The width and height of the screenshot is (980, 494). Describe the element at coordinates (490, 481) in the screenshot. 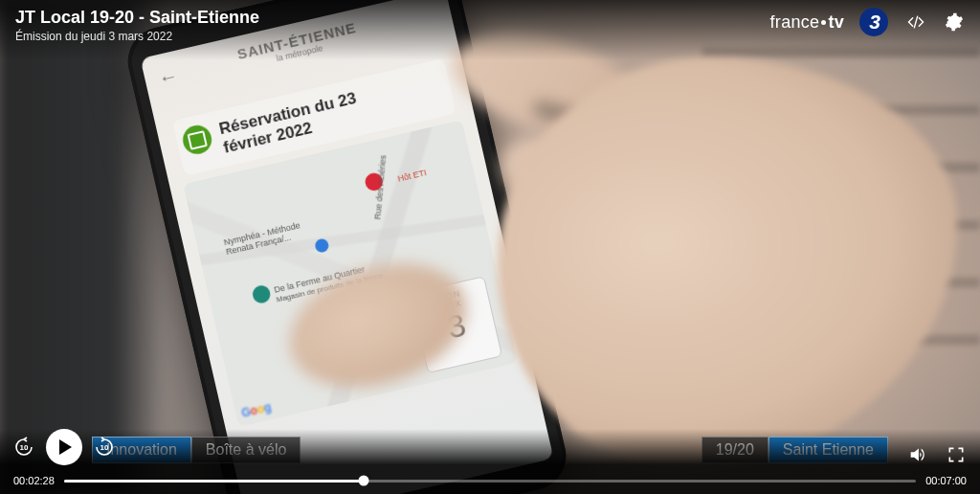

I see `progress-bar` at that location.